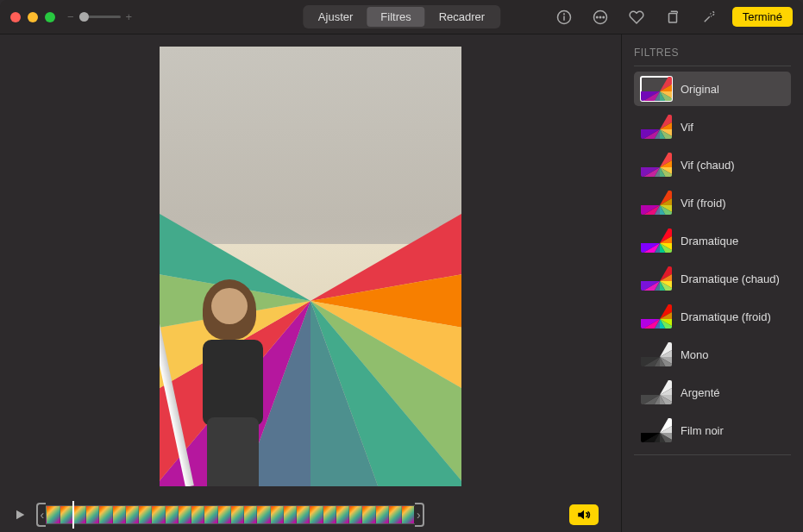  I want to click on filter-row-1: Vif, so click(712, 127).